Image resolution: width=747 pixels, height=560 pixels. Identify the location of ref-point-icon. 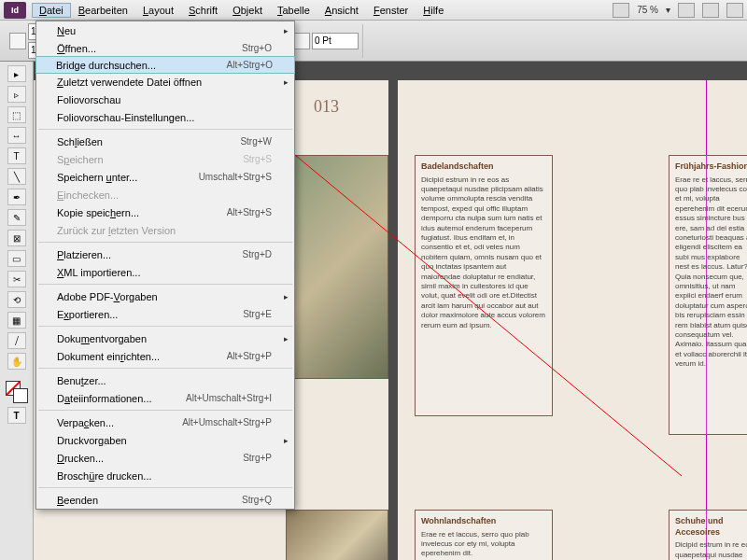
(18, 41).